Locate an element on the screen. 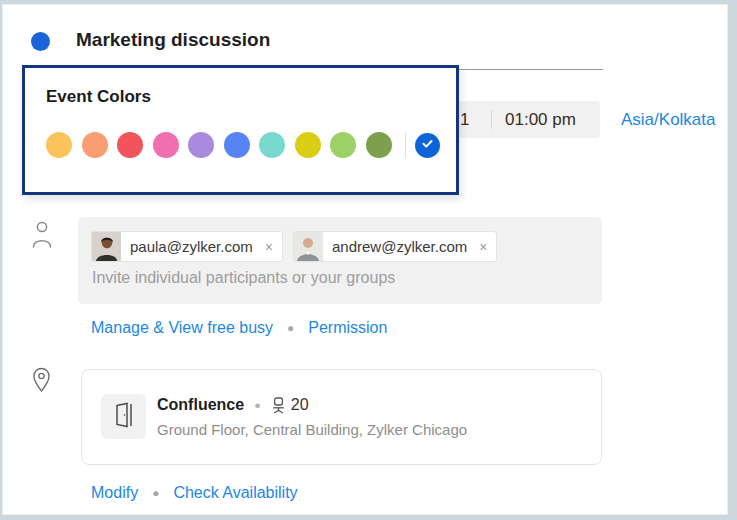 The image size is (737, 520). swatch-divider is located at coordinates (406, 145).